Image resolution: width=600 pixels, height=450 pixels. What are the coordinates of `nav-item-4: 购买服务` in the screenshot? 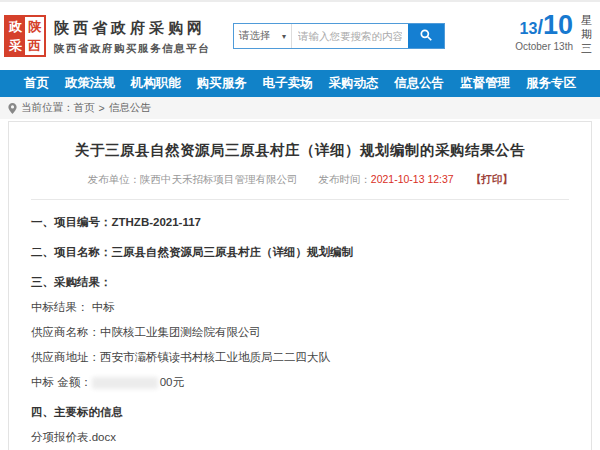 It's located at (222, 84).